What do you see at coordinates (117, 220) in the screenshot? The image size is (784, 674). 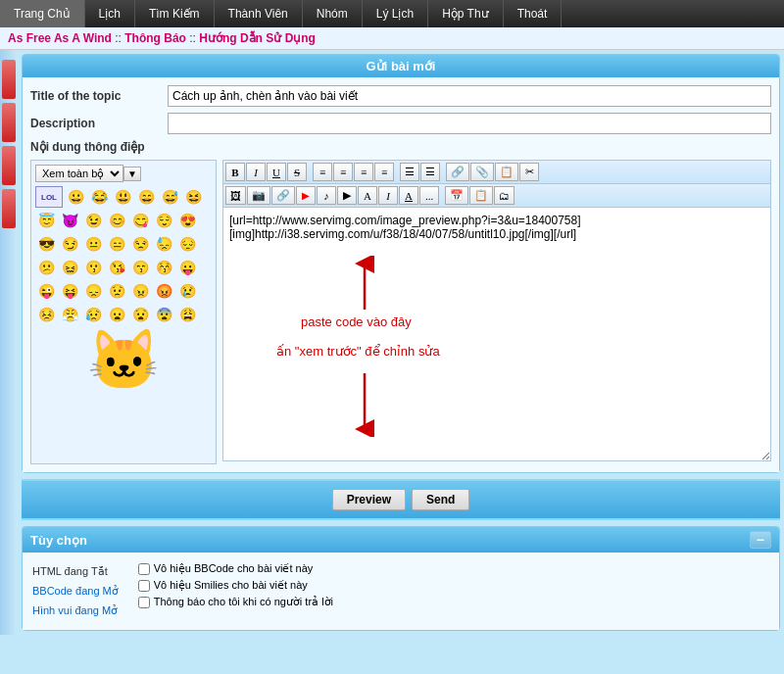 I see `smiley-item: 😊` at bounding box center [117, 220].